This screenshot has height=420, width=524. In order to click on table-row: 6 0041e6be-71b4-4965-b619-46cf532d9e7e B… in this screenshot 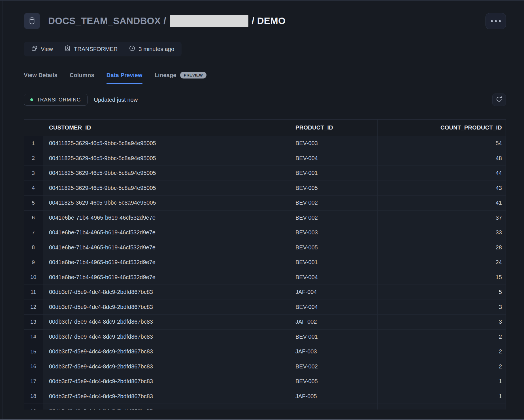, I will do `click(265, 218)`.